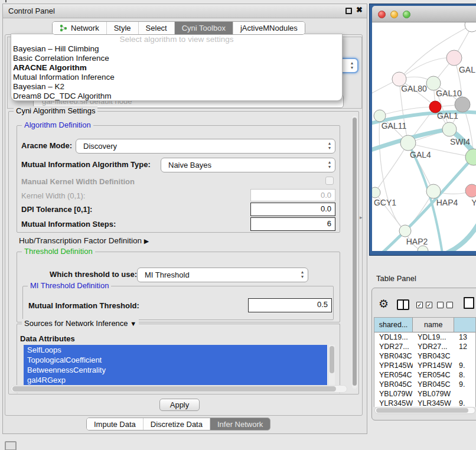  I want to click on table-cell: YER054C, so click(433, 375).